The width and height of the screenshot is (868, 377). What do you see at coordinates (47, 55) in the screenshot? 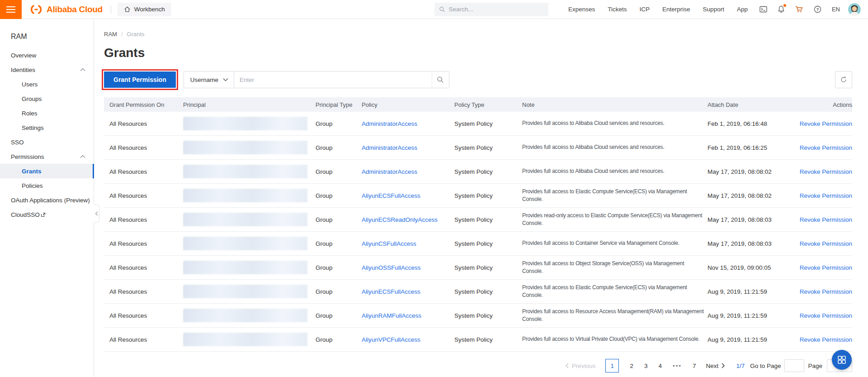
I see `sidebar-item-overview: Overview` at bounding box center [47, 55].